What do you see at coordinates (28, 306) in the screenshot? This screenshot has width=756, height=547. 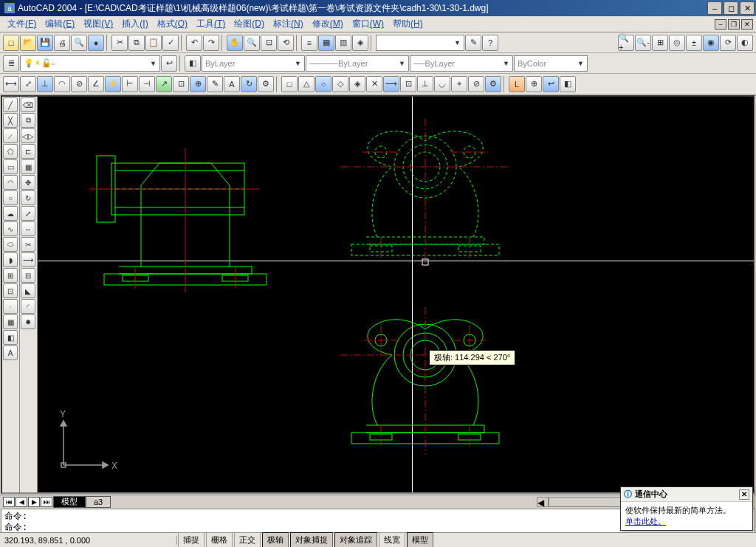 I see `fillet-button: ◜` at bounding box center [28, 306].